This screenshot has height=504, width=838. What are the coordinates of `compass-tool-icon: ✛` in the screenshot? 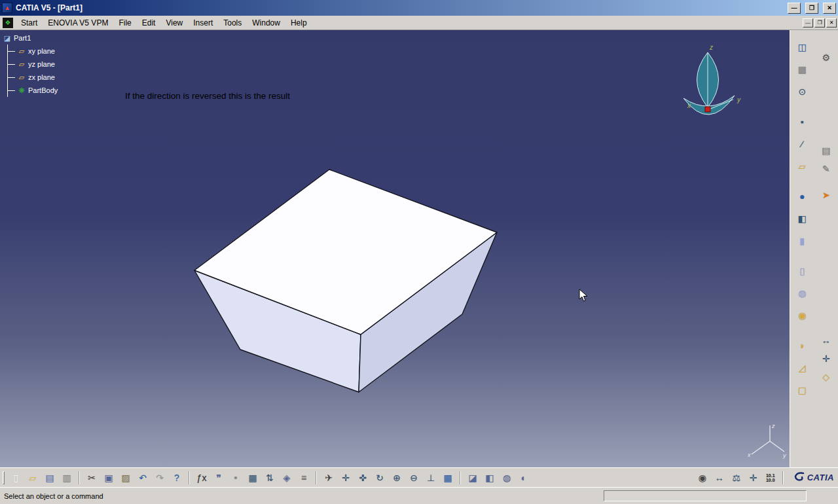 It's located at (754, 478).